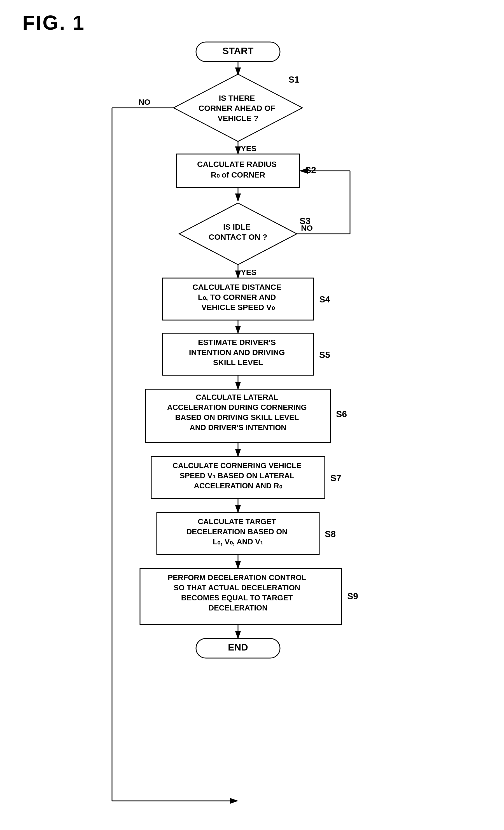  What do you see at coordinates (54, 23) in the screenshot?
I see `figure-title: FIG. 1` at bounding box center [54, 23].